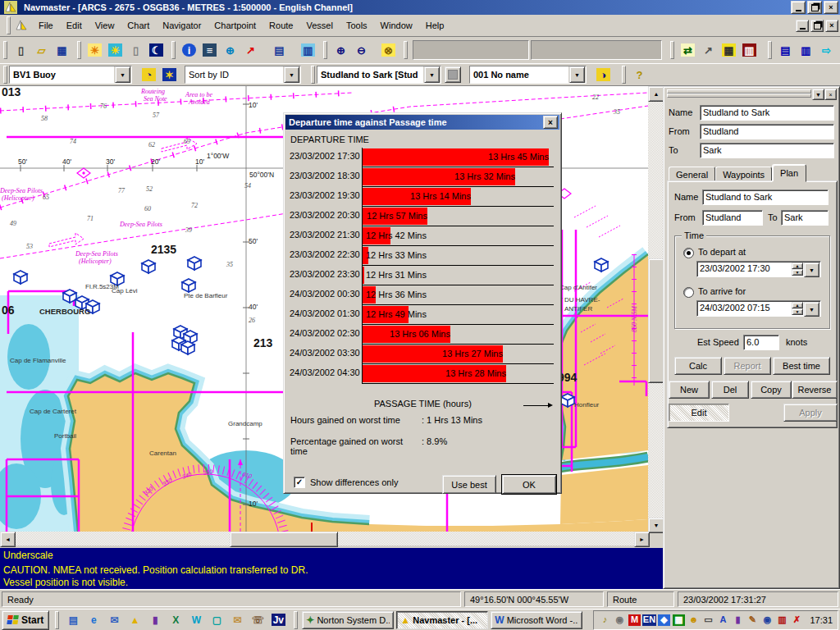 The image size is (840, 630). What do you see at coordinates (105, 25) in the screenshot?
I see `menu-item-view: View` at bounding box center [105, 25].